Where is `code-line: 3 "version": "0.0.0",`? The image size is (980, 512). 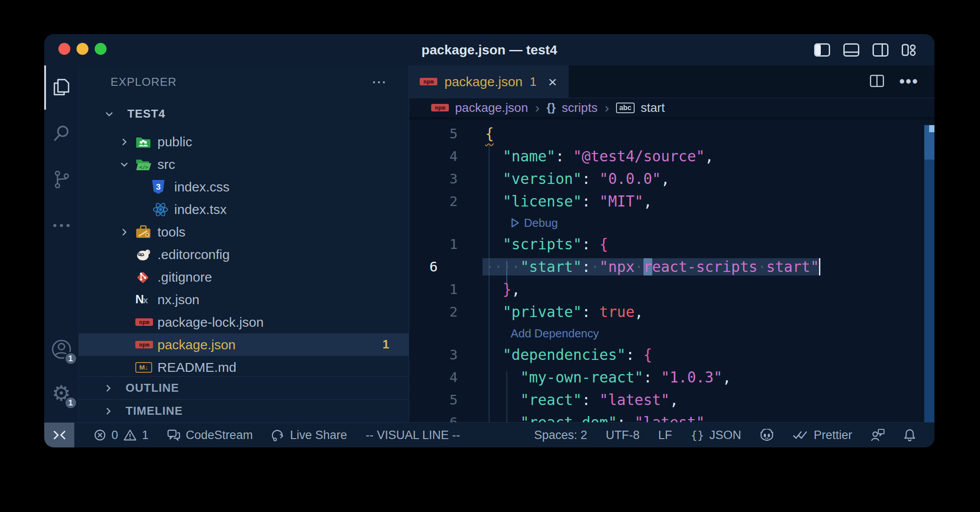
code-line: 3 "version": "0.0.0", is located at coordinates (672, 179).